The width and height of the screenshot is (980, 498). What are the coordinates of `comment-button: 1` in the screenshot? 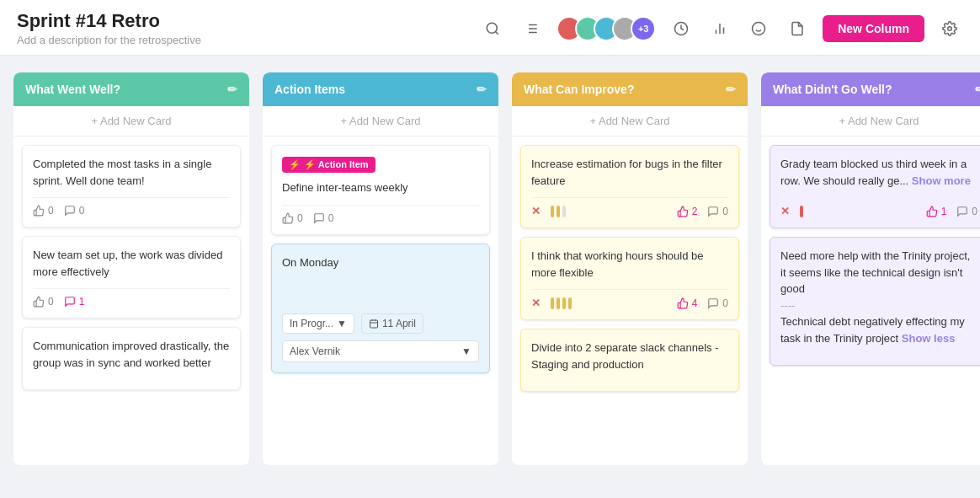 It's located at (74, 302).